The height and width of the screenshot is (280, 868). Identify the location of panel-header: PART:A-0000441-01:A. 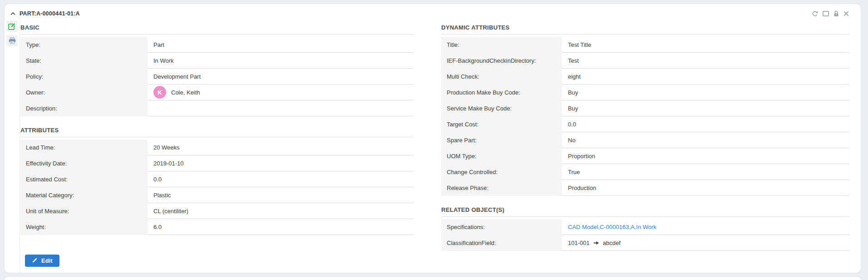
(433, 12).